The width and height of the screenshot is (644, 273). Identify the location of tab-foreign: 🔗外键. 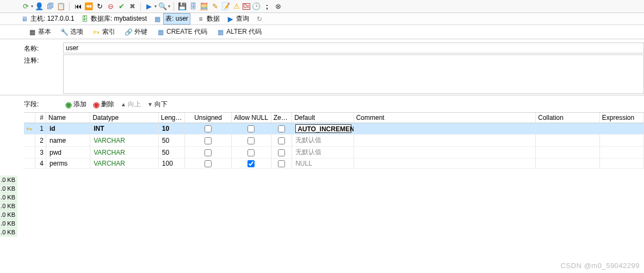
(136, 32).